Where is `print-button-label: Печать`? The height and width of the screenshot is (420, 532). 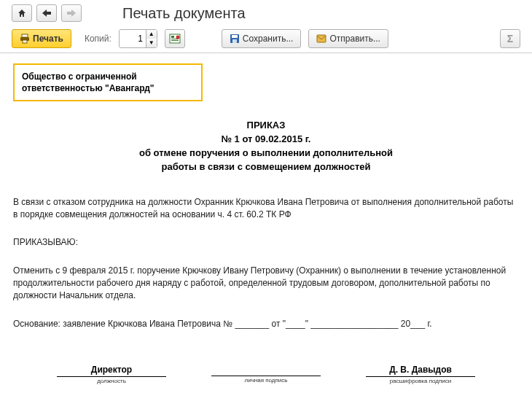 print-button-label: Печать is located at coordinates (48, 39).